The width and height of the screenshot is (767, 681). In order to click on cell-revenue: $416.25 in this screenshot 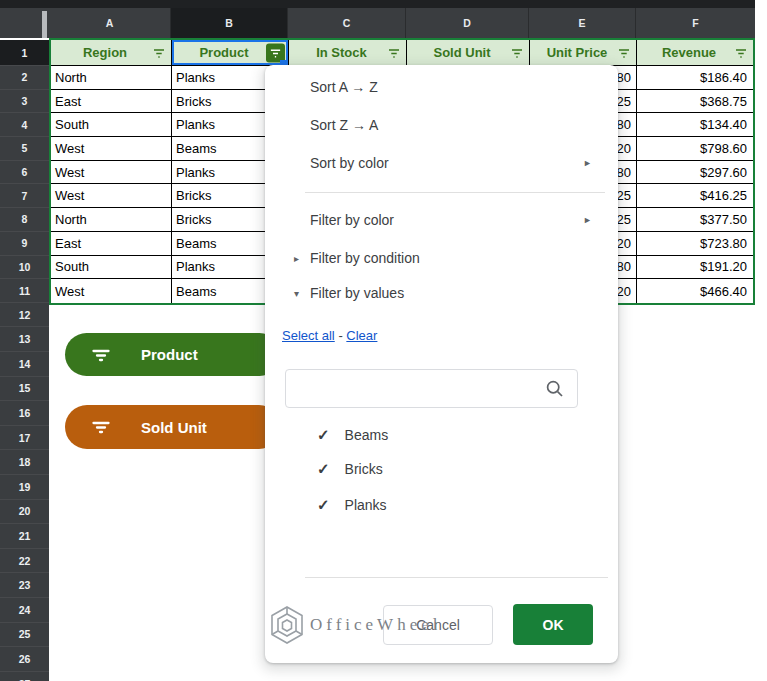, I will do `click(695, 196)`.